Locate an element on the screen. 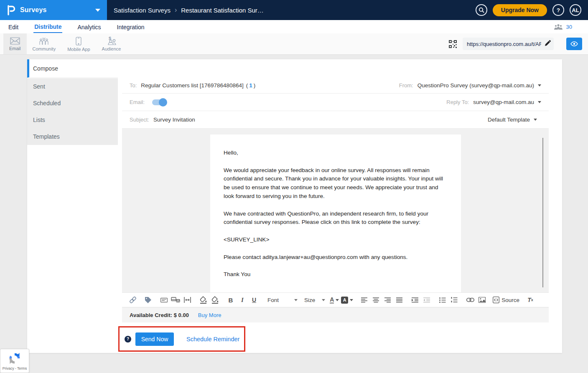 This screenshot has height=373, width=588. tab-distribute: Distribute is located at coordinates (48, 27).